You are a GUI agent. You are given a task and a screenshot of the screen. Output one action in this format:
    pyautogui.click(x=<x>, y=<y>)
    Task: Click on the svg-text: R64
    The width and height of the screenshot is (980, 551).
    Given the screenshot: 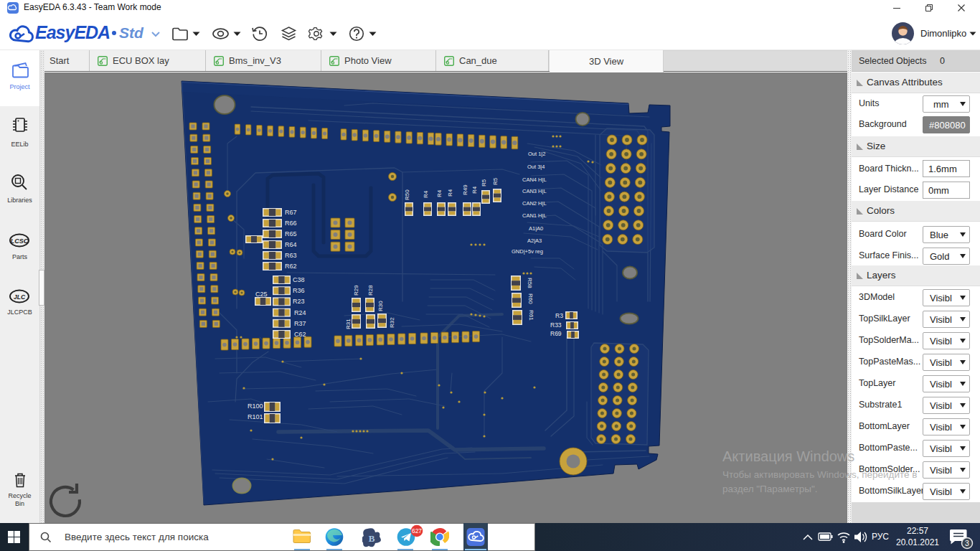 What is the action you would take?
    pyautogui.click(x=291, y=245)
    